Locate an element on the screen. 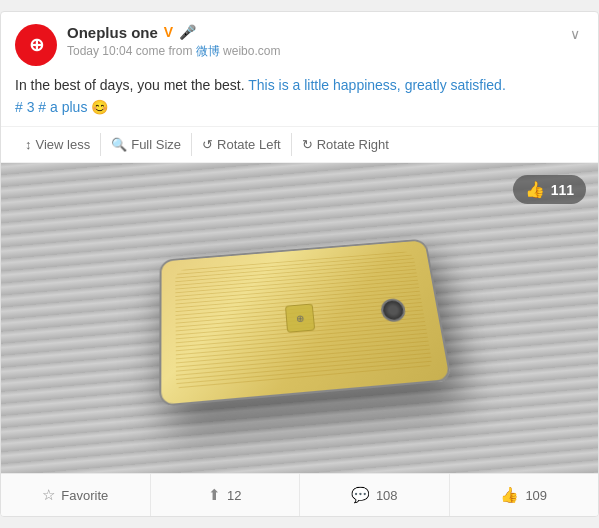 Image resolution: width=599 pixels, height=528 pixels. view-less-label: View less is located at coordinates (64, 144).